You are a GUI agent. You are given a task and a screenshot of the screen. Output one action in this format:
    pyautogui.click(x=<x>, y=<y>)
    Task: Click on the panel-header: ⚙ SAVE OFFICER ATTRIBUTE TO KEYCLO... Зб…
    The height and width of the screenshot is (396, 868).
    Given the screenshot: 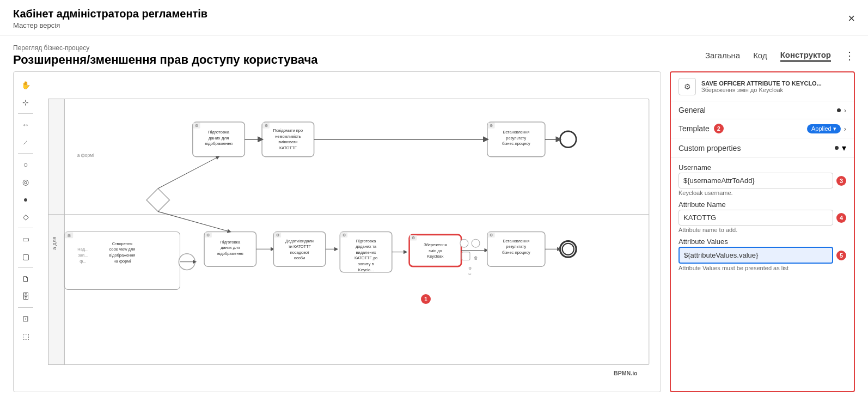 What is the action you would take?
    pyautogui.click(x=762, y=87)
    